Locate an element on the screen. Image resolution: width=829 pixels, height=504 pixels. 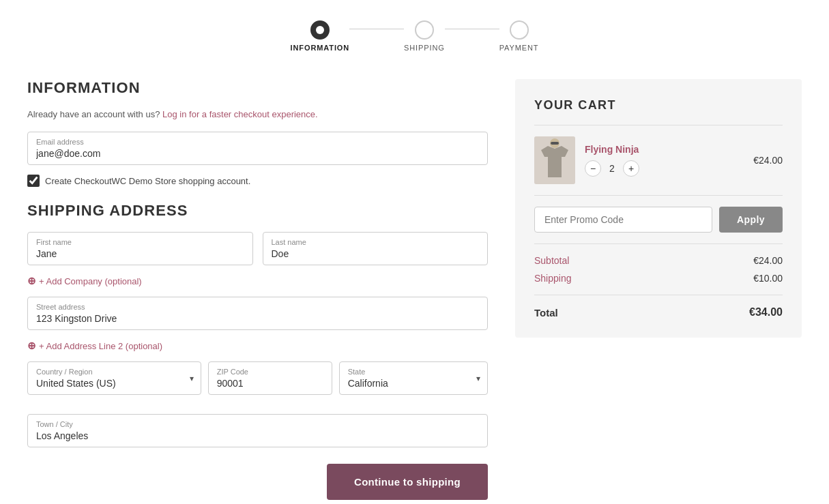
cart-title: YOUR CART is located at coordinates (658, 105).